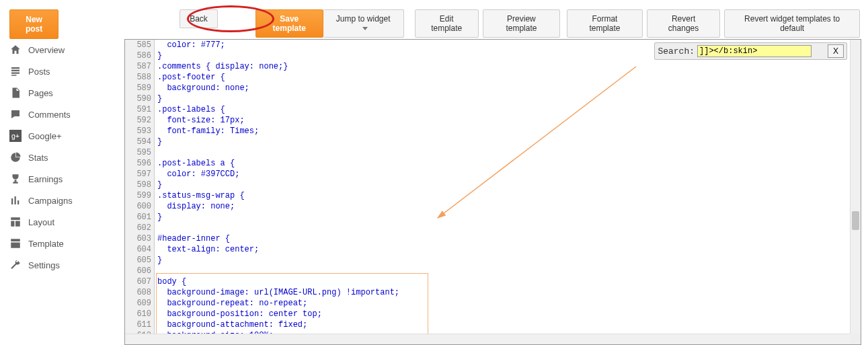 The height and width of the screenshot is (345, 868). What do you see at coordinates (50, 200) in the screenshot?
I see `sidebar-item-label: Campaigns` at bounding box center [50, 200].